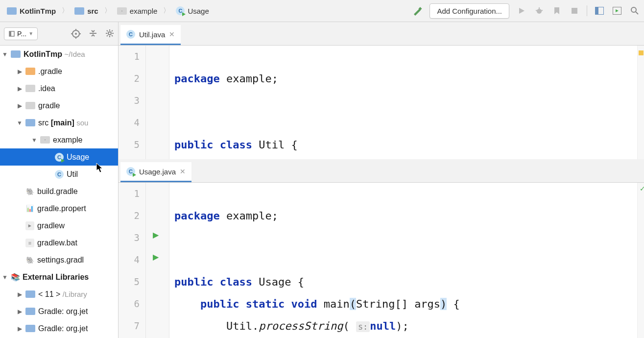  I want to click on tree-node: ▼KotlinTmp ~/Idea, so click(59, 54).